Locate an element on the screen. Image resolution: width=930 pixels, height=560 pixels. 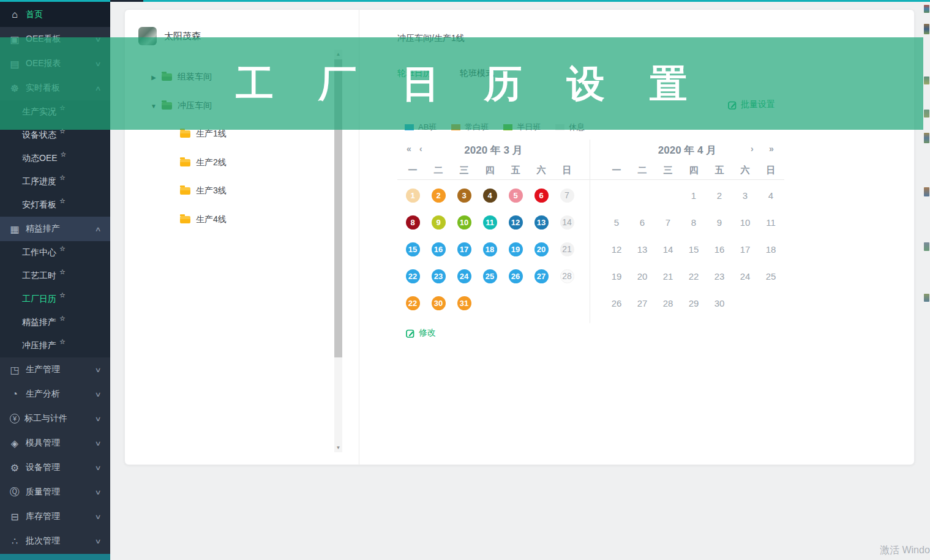
day-circle: 26 is located at coordinates (516, 277).